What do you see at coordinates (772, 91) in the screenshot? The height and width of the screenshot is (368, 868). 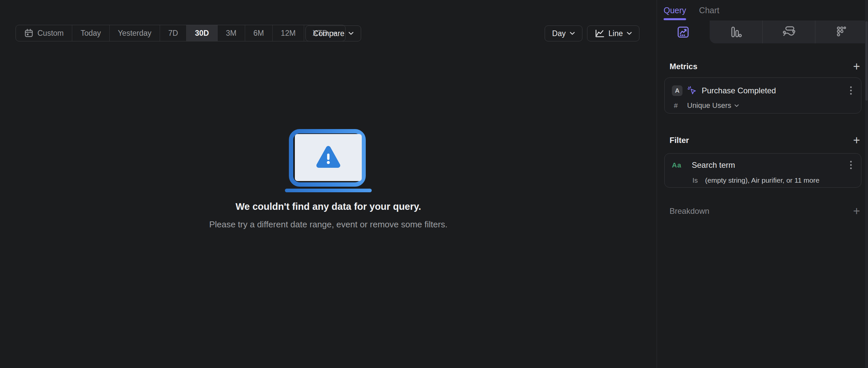 I see `metric-event-name: Purchase Completed` at bounding box center [772, 91].